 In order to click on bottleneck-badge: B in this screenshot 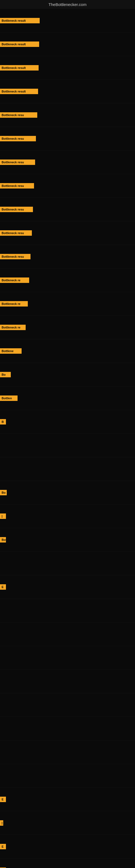, I will do `click(3, 422)`.